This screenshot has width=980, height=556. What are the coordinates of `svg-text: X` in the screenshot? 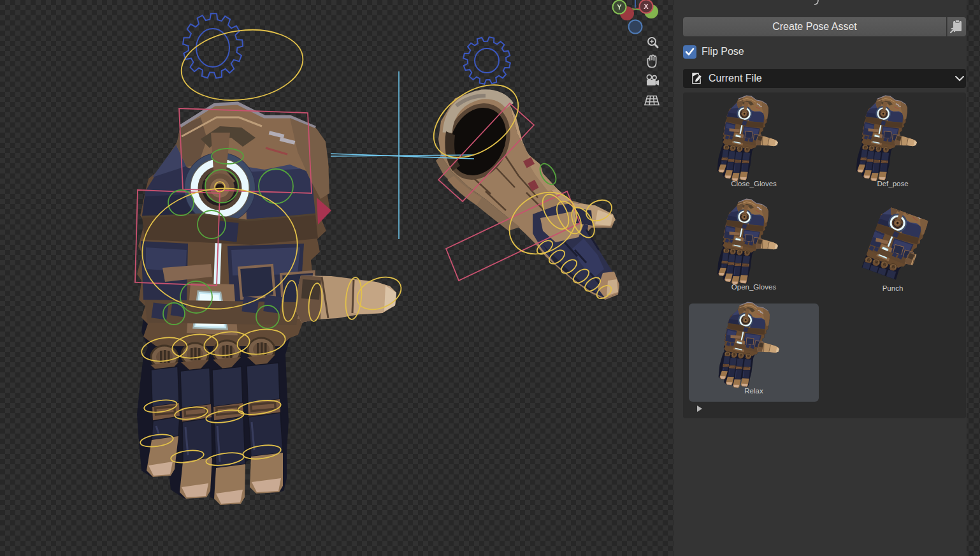 It's located at (646, 6).